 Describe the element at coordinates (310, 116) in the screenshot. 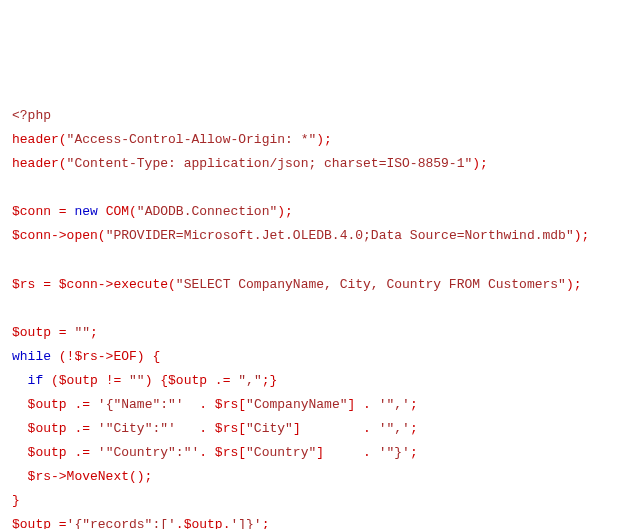

I see `code-line: <?php` at that location.